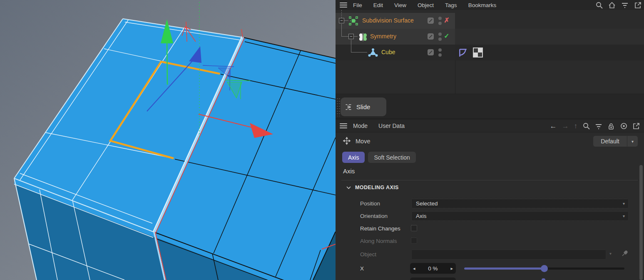  What do you see at coordinates (554, 126) in the screenshot?
I see `back-icon: ←` at bounding box center [554, 126].